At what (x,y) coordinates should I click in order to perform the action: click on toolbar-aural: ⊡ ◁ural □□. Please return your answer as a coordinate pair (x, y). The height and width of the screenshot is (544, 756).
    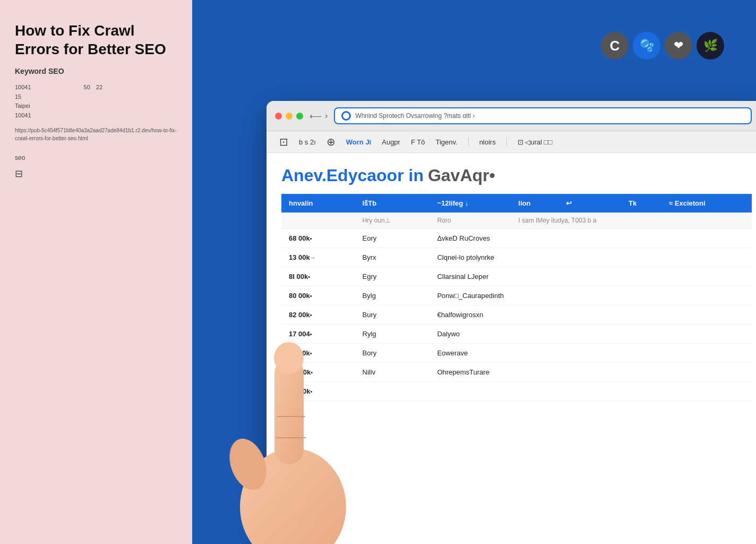
    Looking at the image, I should click on (535, 142).